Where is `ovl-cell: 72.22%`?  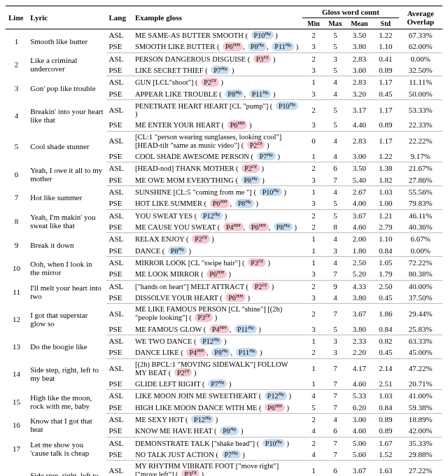
ovl-cell: 72.22% is located at coordinates (421, 262).